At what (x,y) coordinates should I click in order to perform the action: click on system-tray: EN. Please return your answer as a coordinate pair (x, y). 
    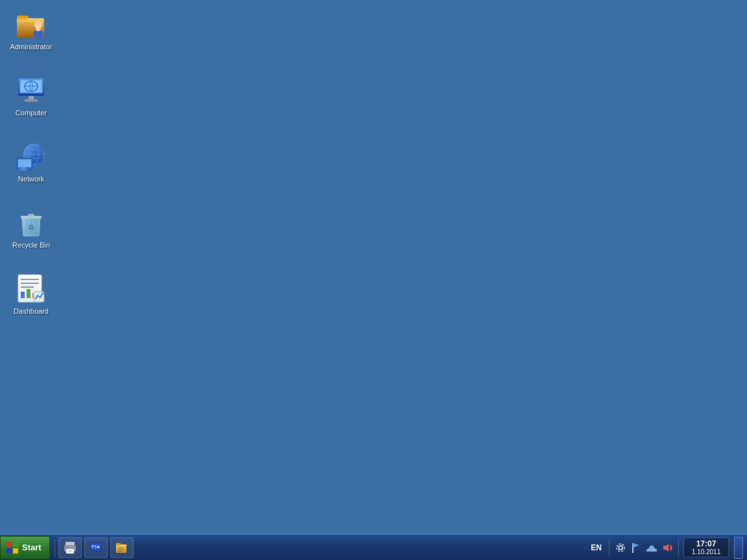
    Looking at the image, I should click on (665, 548).